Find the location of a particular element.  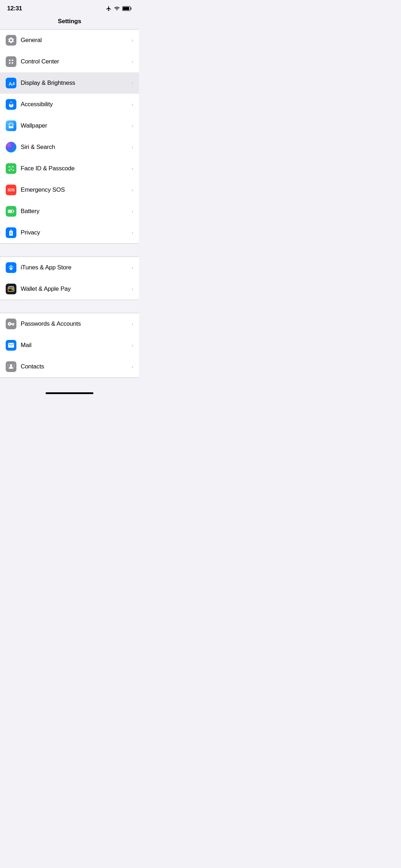

face-id-icon is located at coordinates (11, 169).